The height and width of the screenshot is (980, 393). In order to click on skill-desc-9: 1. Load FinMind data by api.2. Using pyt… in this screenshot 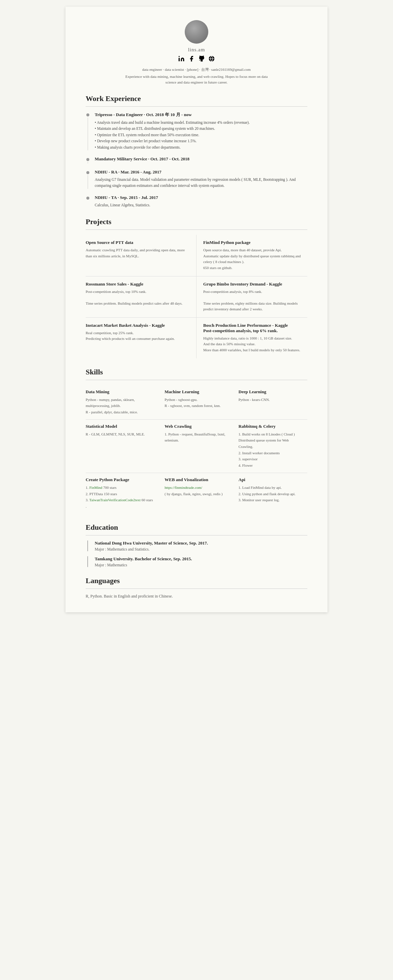, I will do `click(271, 494)`.